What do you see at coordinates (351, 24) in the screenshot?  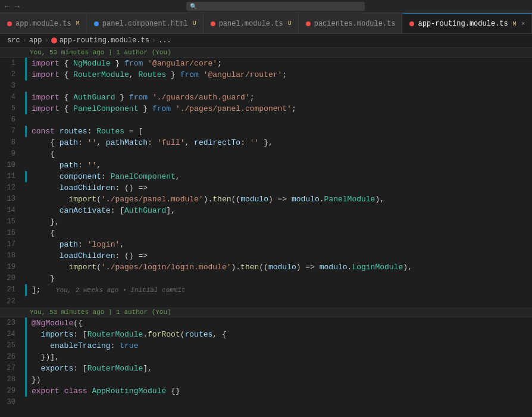 I see `tab-pacientes-module: pacientes.module.ts` at bounding box center [351, 24].